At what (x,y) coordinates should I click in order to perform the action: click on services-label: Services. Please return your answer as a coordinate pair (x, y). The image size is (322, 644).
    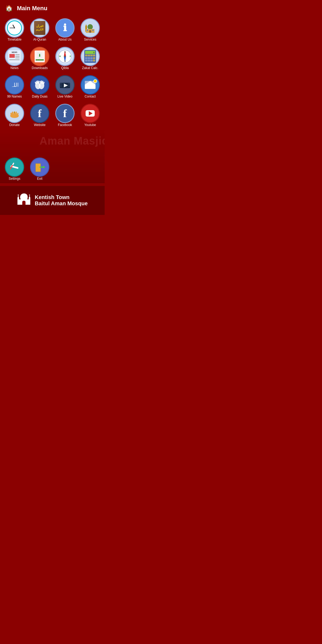
    Looking at the image, I should click on (90, 39).